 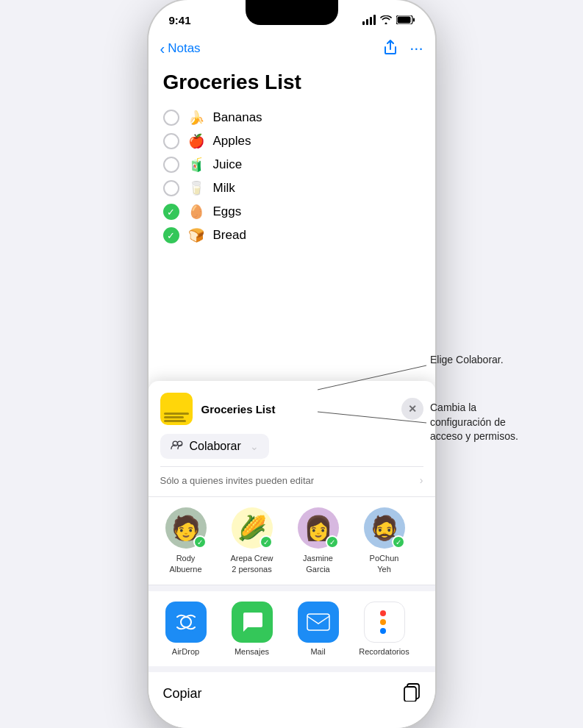 I want to click on contacts-row: 🧑 ✓ RodyAlbuerne 🌽 ✓ Arepa Crew2 persona…, so click(x=292, y=541).